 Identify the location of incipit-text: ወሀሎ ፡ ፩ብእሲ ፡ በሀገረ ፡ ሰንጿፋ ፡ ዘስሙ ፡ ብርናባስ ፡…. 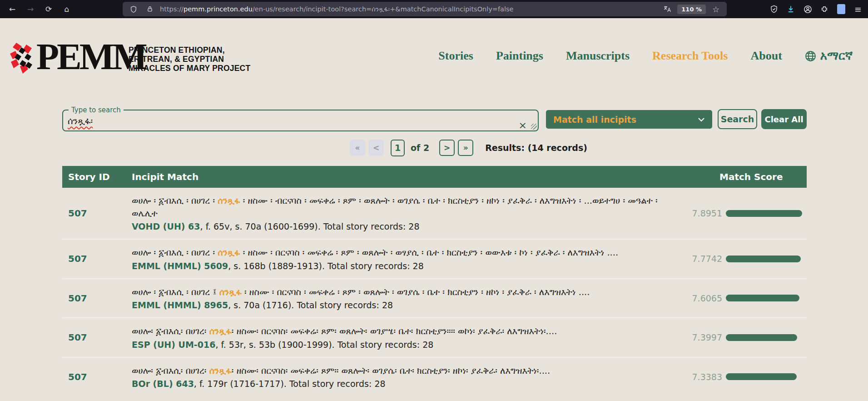
(405, 207).